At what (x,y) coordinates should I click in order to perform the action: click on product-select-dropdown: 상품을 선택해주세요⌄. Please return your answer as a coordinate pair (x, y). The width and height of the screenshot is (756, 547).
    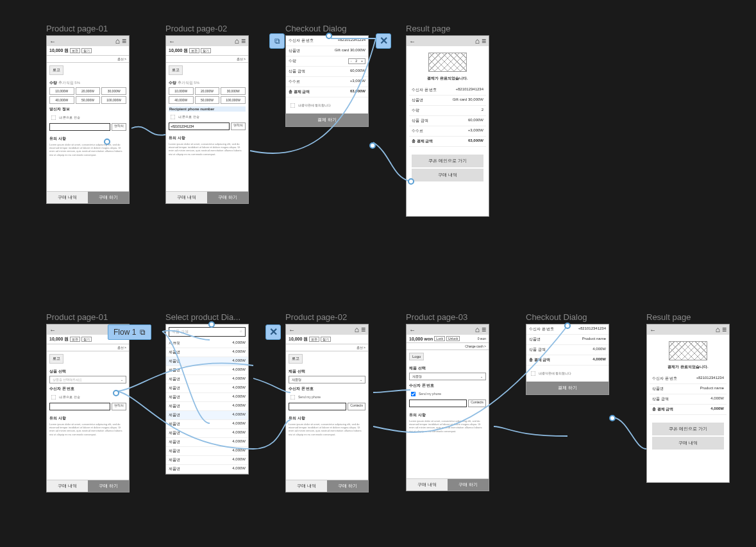
    Looking at the image, I should click on (88, 380).